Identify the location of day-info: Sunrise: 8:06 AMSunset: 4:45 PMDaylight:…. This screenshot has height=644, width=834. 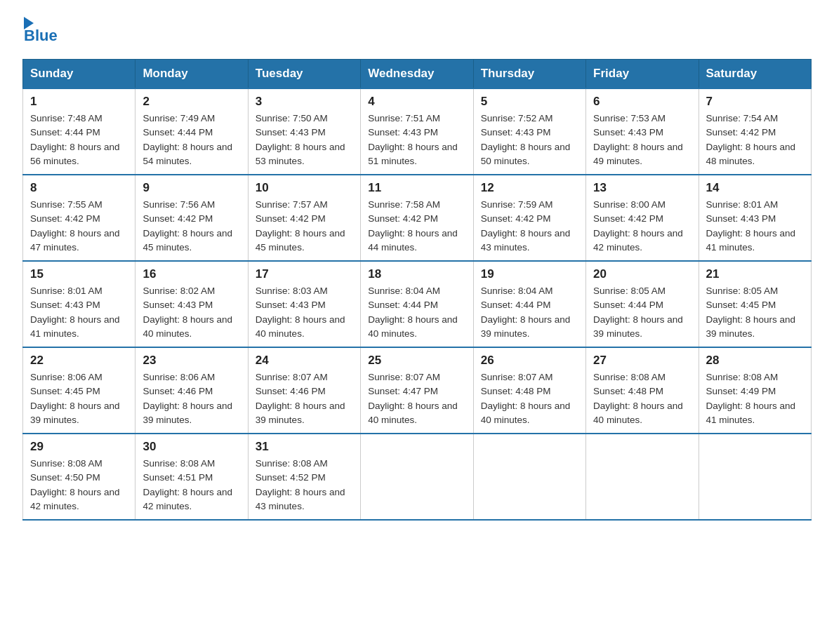
(79, 398).